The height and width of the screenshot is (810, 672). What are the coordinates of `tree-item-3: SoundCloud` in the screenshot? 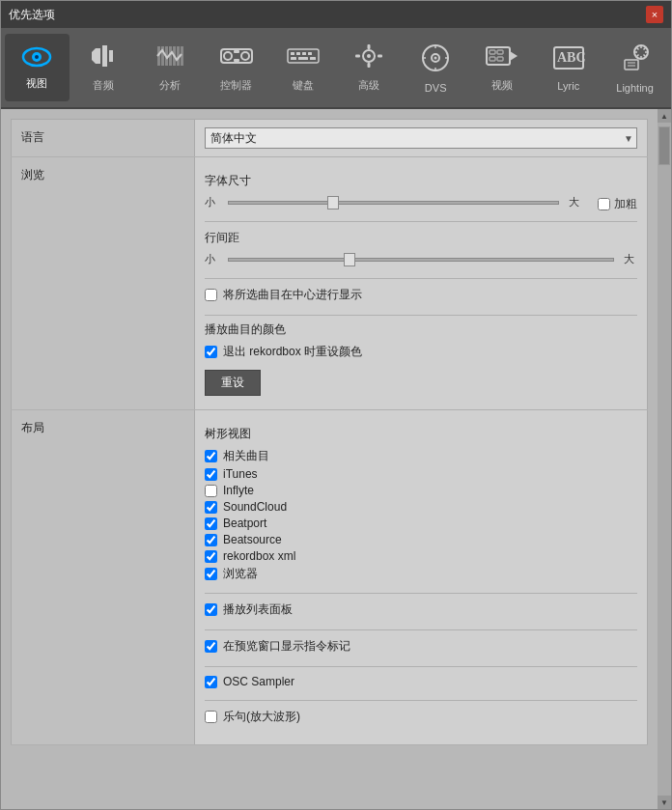 It's located at (421, 507).